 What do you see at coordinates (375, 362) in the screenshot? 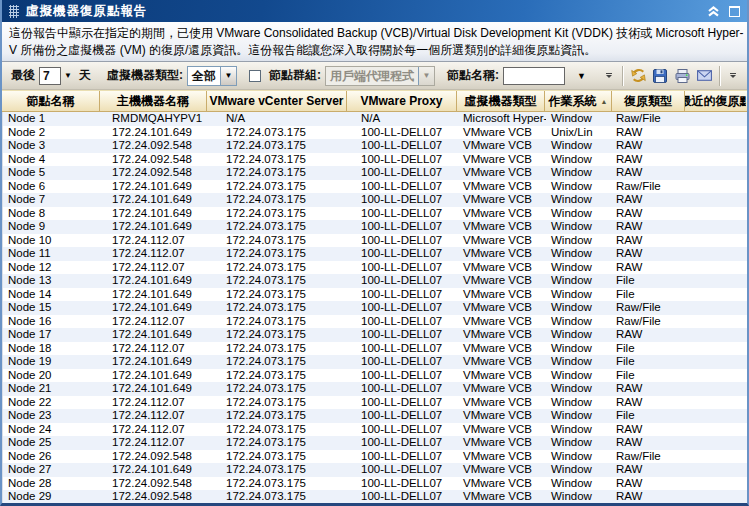
I see `table-row: Node 19 172.24.101.649 172.24.073.175 10…` at bounding box center [375, 362].